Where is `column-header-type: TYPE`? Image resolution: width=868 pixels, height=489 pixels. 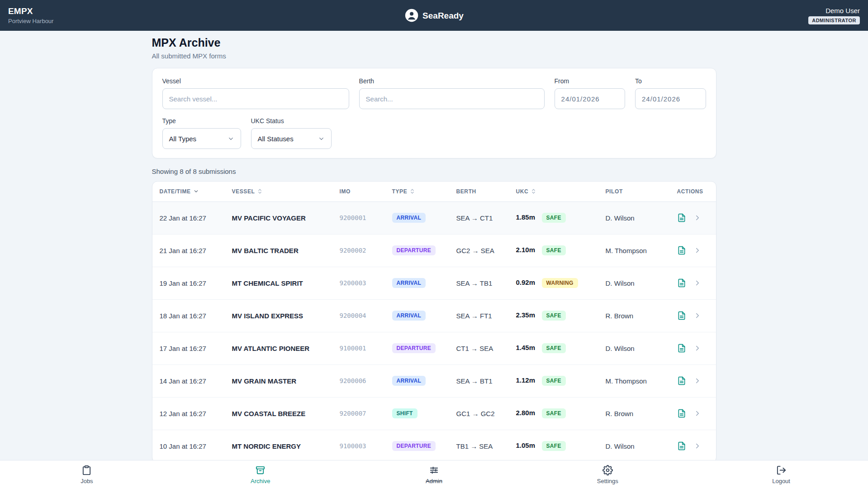
column-header-type: TYPE is located at coordinates (417, 192).